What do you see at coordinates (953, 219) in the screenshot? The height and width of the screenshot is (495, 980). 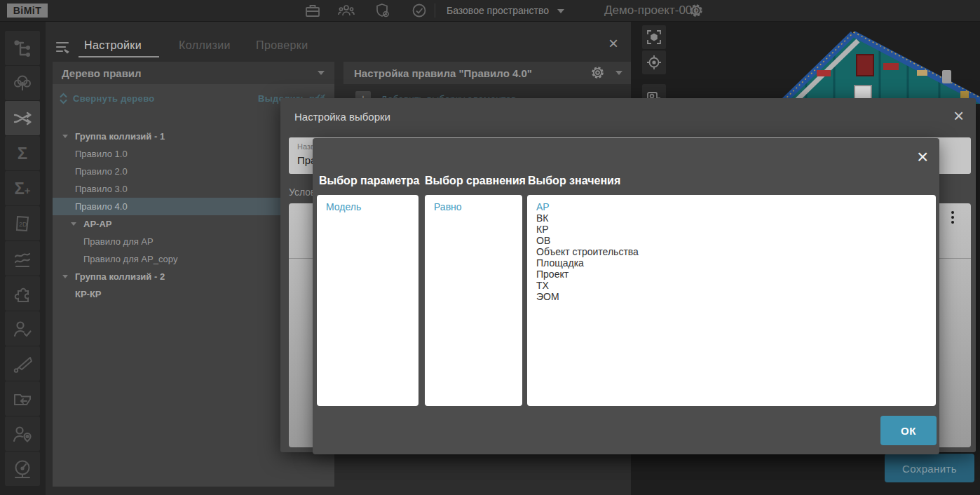 I see `kebab-menu-icon` at bounding box center [953, 219].